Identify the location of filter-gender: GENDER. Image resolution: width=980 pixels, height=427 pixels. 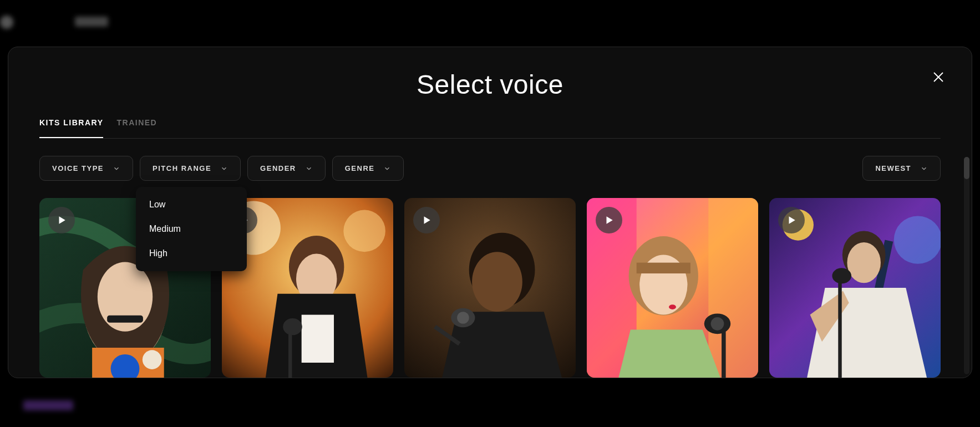
(286, 169).